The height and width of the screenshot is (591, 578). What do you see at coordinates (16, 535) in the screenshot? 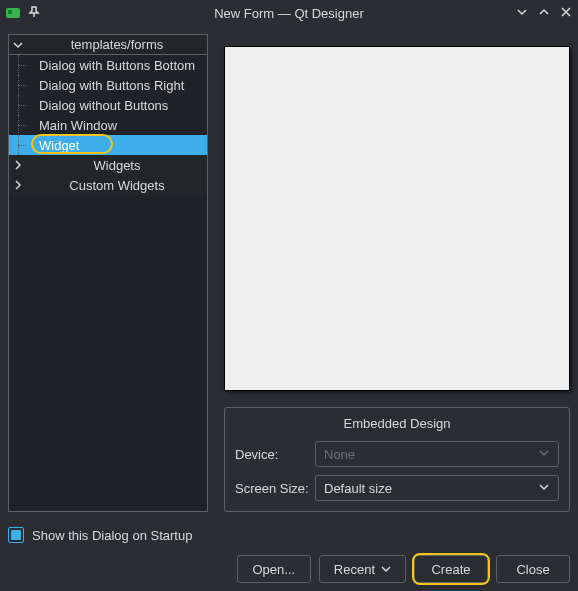
I see `check-icon` at bounding box center [16, 535].